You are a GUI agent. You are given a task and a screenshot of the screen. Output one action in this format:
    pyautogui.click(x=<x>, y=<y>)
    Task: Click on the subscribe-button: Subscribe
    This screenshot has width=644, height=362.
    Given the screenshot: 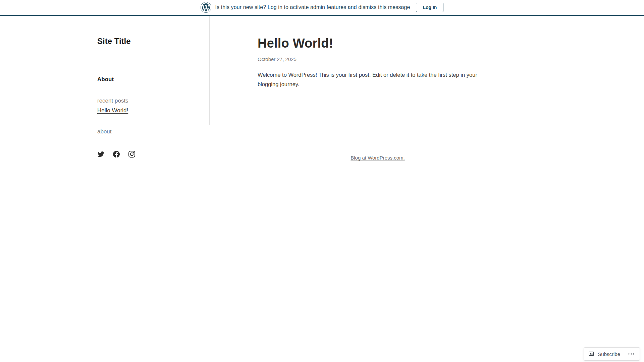 What is the action you would take?
    pyautogui.click(x=604, y=354)
    